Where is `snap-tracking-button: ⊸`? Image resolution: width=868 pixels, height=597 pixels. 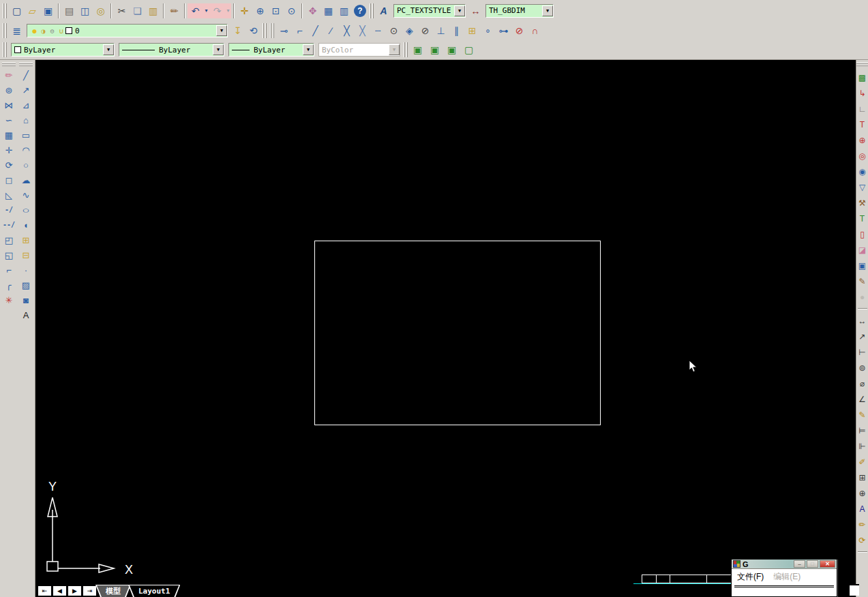 snap-tracking-button: ⊸ is located at coordinates (284, 31).